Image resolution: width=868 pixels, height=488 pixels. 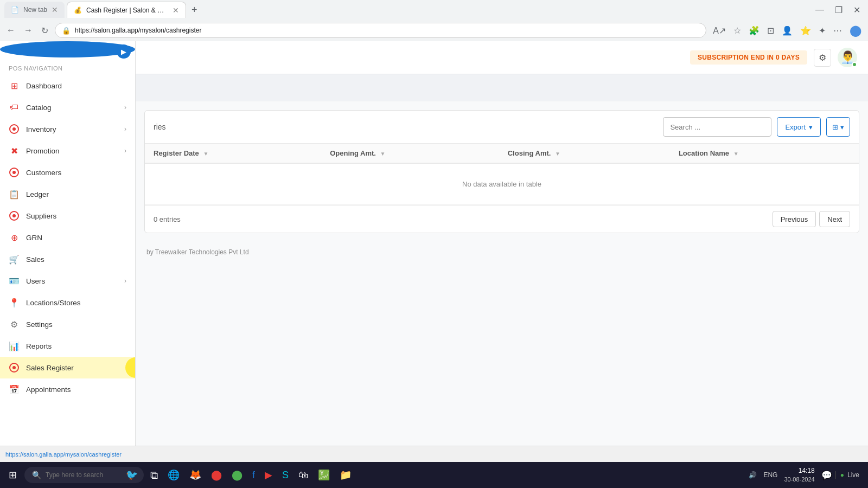 I want to click on refresh-button: ↻, so click(x=44, y=30).